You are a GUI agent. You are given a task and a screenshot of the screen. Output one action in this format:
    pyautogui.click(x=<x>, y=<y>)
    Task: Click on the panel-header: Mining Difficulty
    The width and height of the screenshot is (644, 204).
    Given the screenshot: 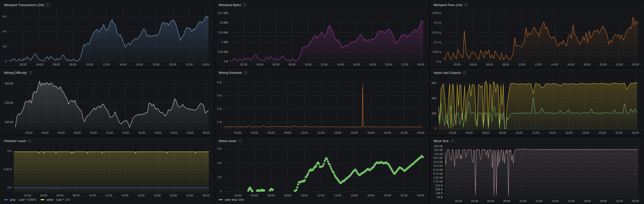 What is the action you would take?
    pyautogui.click(x=107, y=72)
    